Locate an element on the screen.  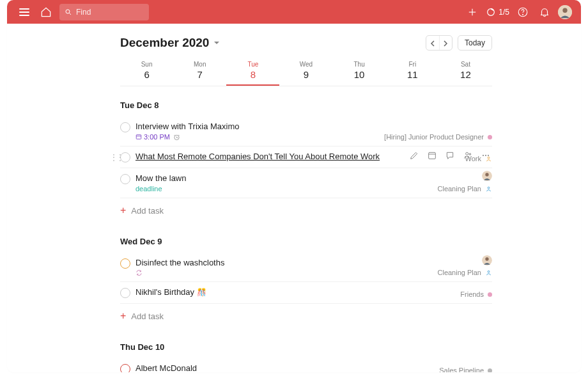
day-mon: Mon7 is located at coordinates (199, 72).